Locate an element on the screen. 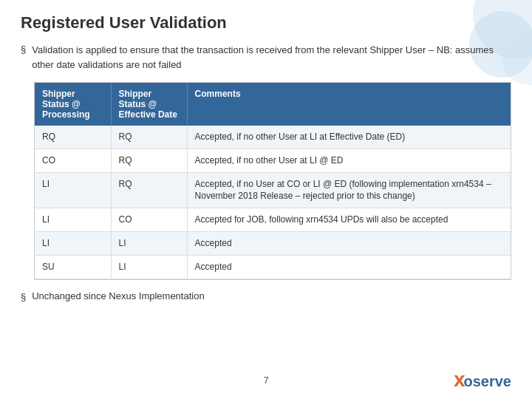 The height and width of the screenshot is (399, 532). xoserve-logo: xoserve is located at coordinates (482, 380).